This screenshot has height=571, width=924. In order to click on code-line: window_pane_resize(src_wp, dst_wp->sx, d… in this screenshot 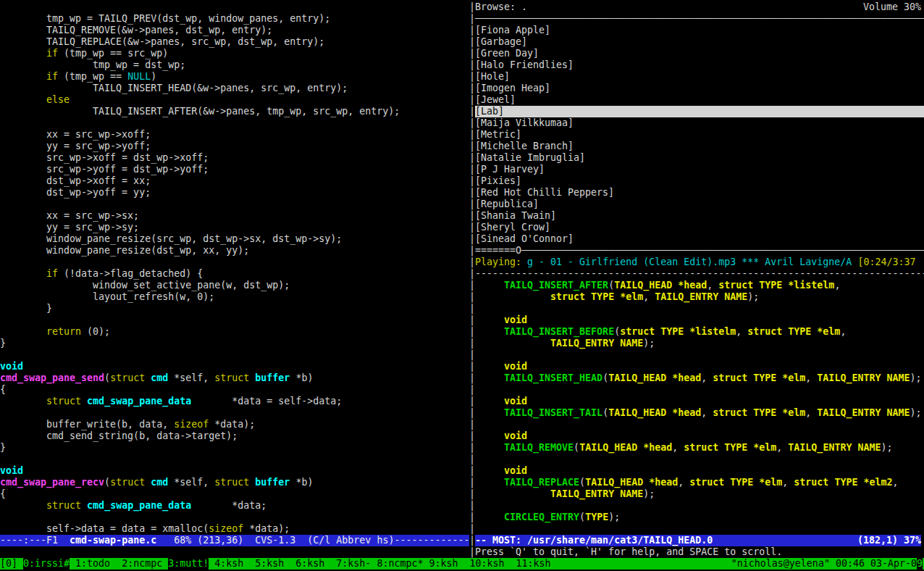, I will do `click(171, 239)`.